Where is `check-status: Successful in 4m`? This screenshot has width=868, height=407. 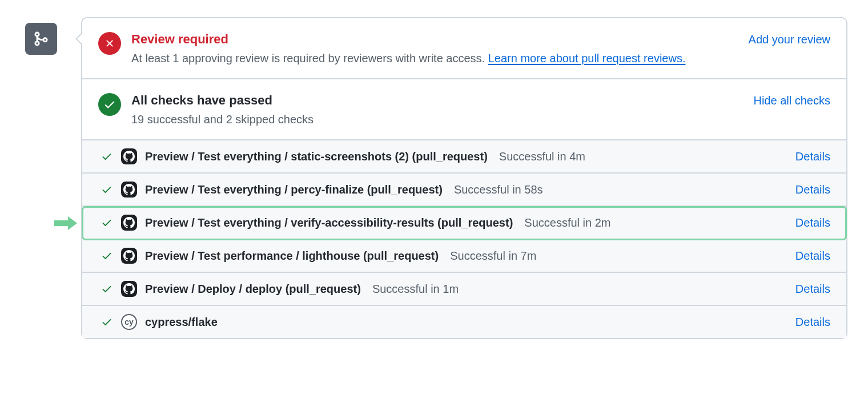 check-status: Successful in 4m is located at coordinates (542, 156).